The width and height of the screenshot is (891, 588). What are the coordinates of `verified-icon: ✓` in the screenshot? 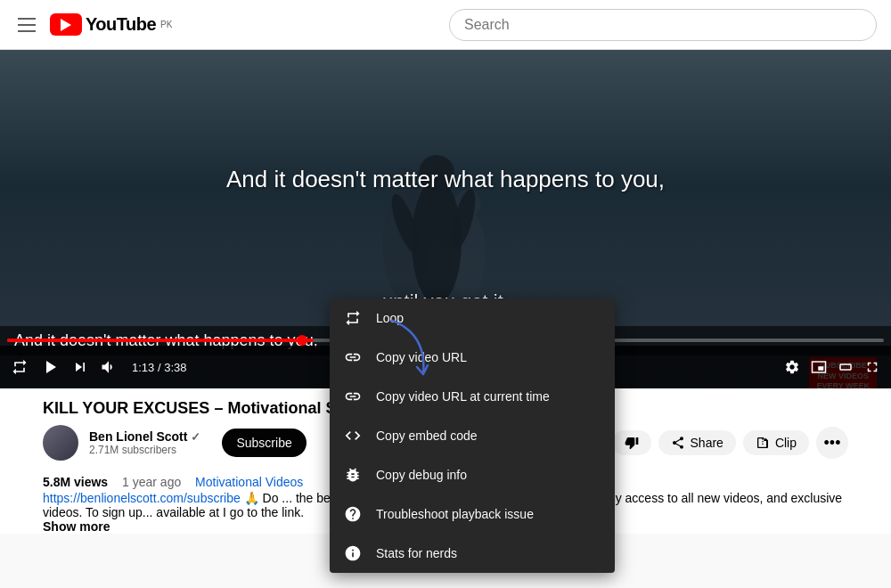 It's located at (196, 437).